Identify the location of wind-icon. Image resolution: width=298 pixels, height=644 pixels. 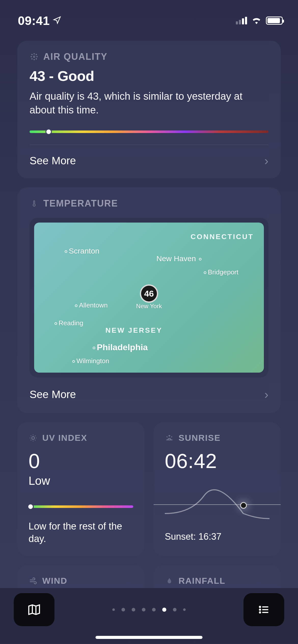
(33, 581).